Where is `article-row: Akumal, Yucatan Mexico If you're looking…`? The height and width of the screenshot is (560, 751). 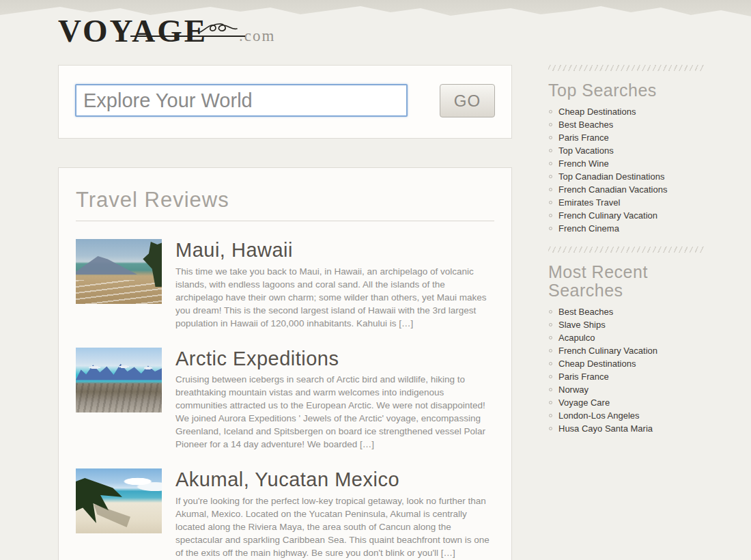 article-row: Akumal, Yucatan Mexico If you're looking… is located at coordinates (285, 514).